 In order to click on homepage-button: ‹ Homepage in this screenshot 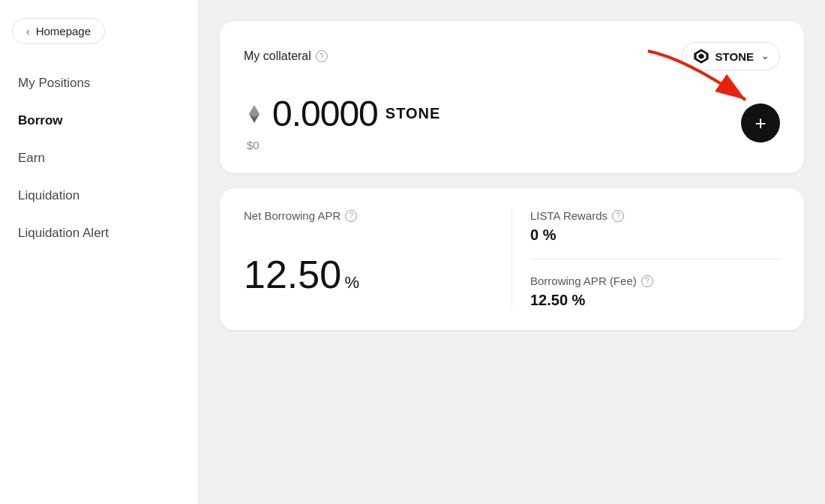, I will do `click(58, 32)`.